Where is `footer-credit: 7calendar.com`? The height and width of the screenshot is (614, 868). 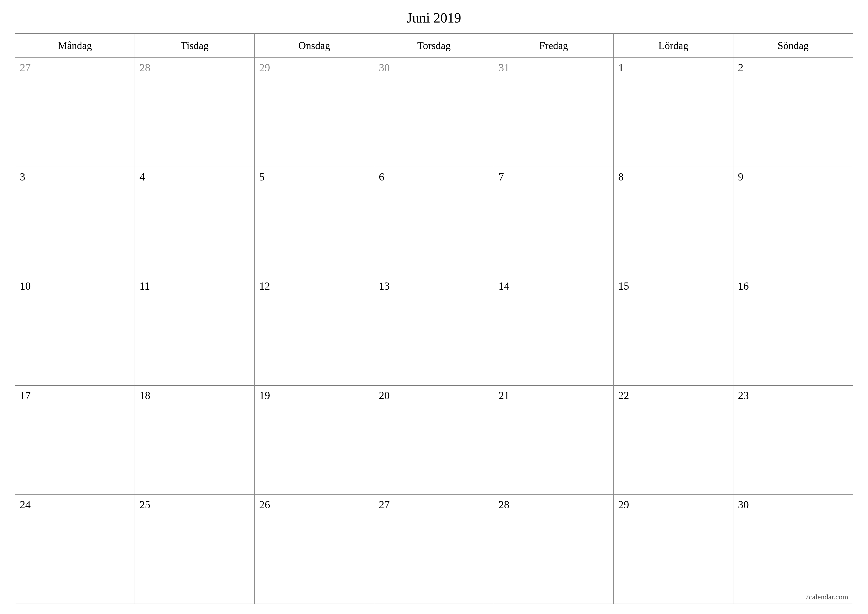
footer-credit: 7calendar.com is located at coordinates (827, 597).